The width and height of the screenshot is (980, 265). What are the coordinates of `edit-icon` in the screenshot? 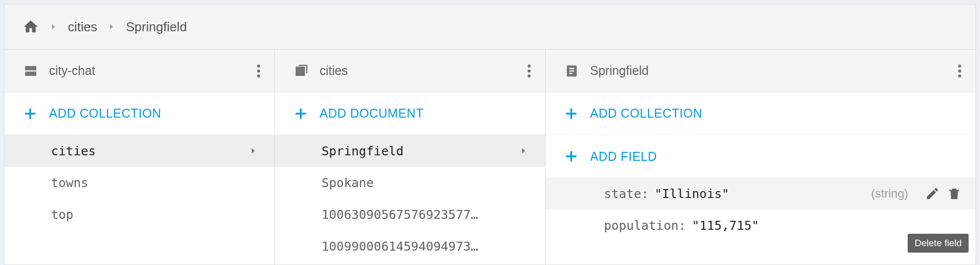 It's located at (932, 194).